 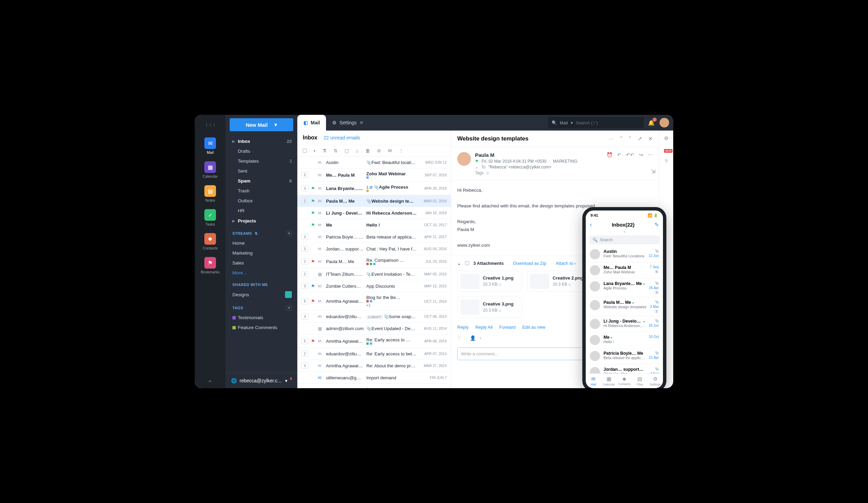 I want to click on folder-icon: ▢, so click(x=347, y=151).